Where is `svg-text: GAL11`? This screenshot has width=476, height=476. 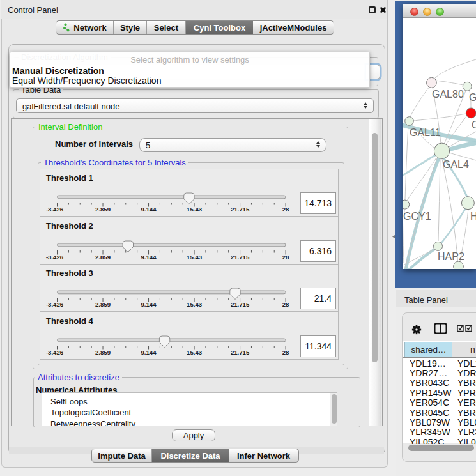 svg-text: GAL11 is located at coordinates (426, 133).